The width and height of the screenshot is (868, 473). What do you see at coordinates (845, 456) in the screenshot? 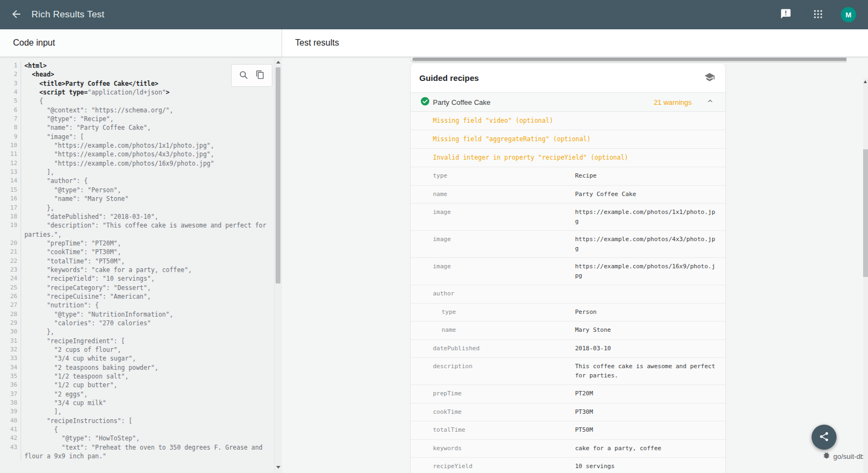
I see `debug-link: go/suit-dbg` at bounding box center [845, 456].